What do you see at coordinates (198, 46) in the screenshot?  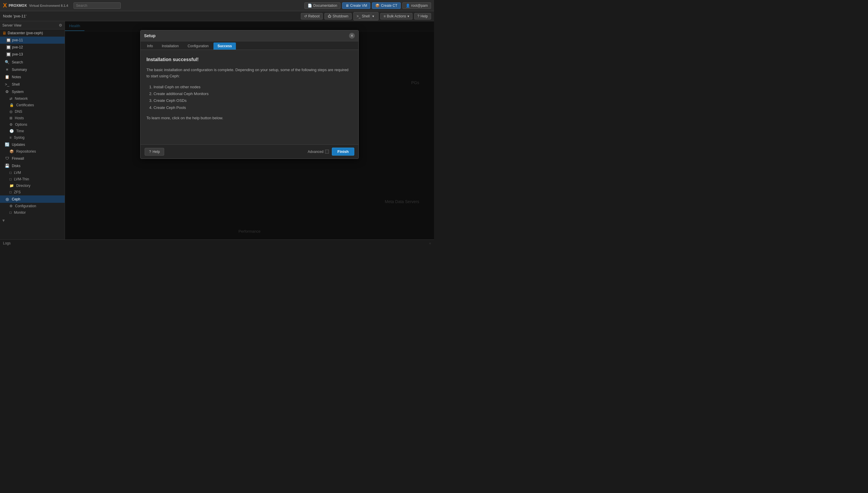 I see `tab-configuration: Configuration` at bounding box center [198, 46].